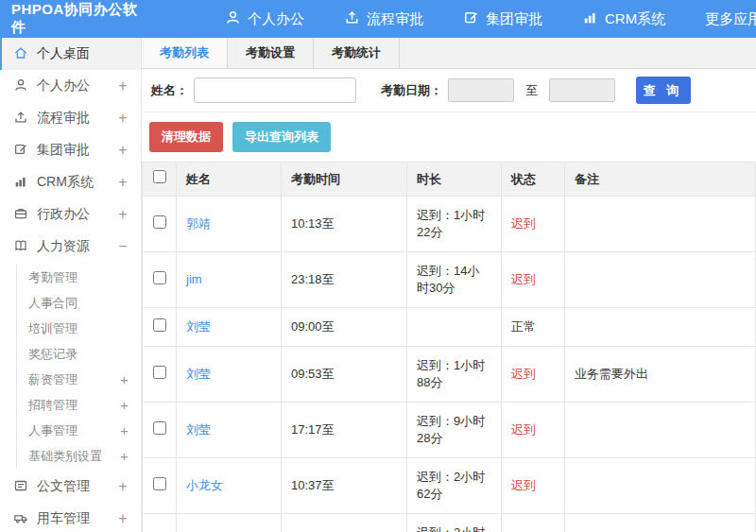  I want to click on sidebar-item-flow-approval: 流程审批 +, so click(70, 118).